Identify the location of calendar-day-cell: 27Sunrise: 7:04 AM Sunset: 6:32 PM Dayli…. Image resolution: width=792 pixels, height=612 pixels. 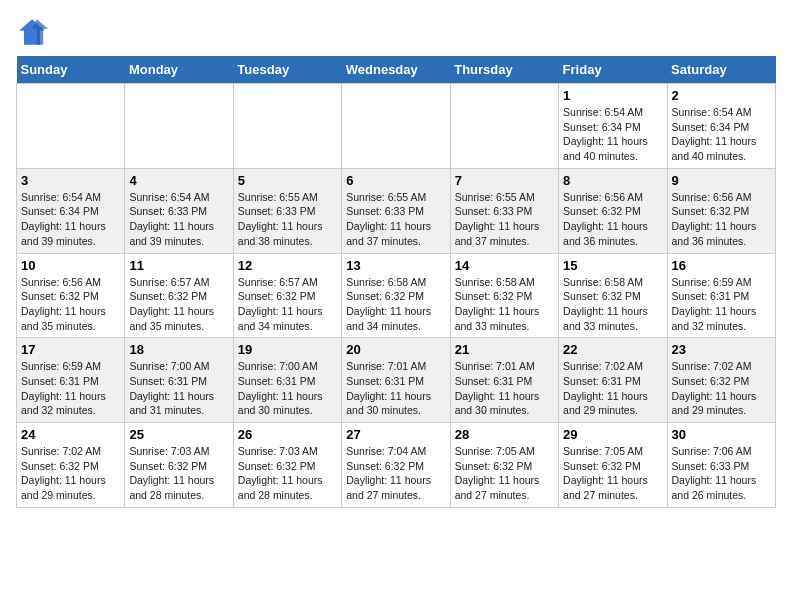
(396, 466).